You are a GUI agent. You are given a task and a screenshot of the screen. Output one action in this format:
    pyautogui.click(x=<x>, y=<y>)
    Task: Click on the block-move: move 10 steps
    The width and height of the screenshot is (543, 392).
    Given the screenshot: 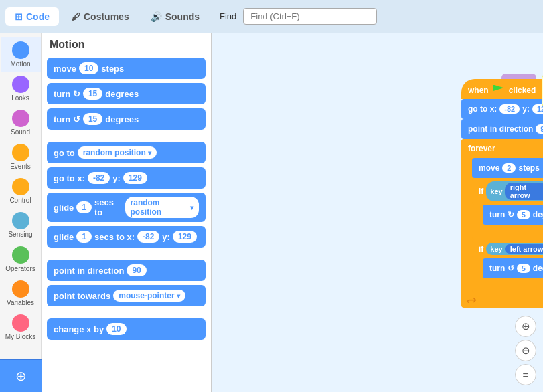 What is the action you would take?
    pyautogui.click(x=126, y=68)
    